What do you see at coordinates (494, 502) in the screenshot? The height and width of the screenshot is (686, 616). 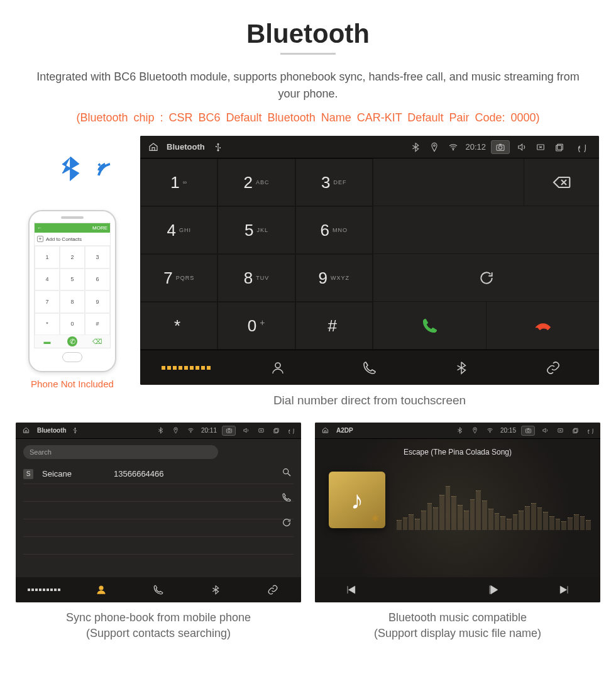 I see `equalizer-visual` at bounding box center [494, 502].